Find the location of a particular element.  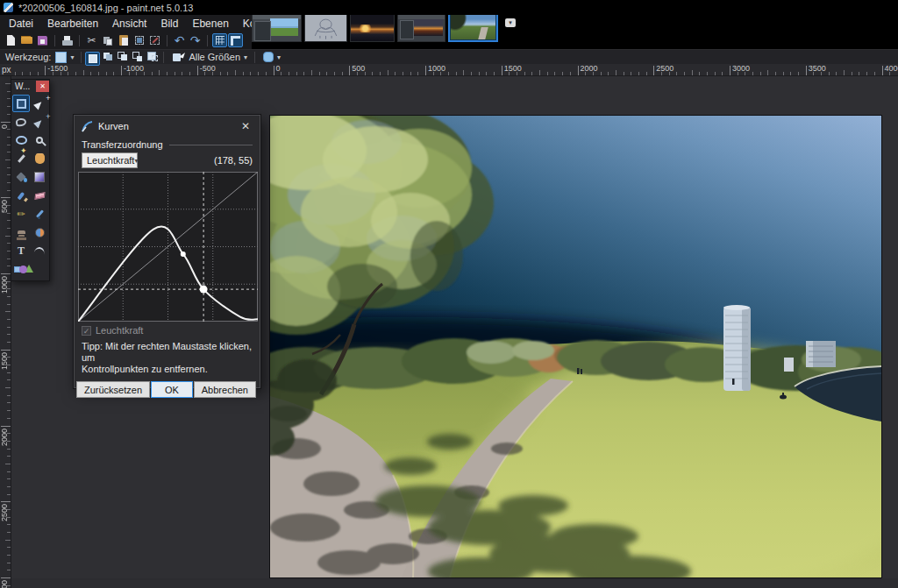

move-selection-tool is located at coordinates (39, 122).